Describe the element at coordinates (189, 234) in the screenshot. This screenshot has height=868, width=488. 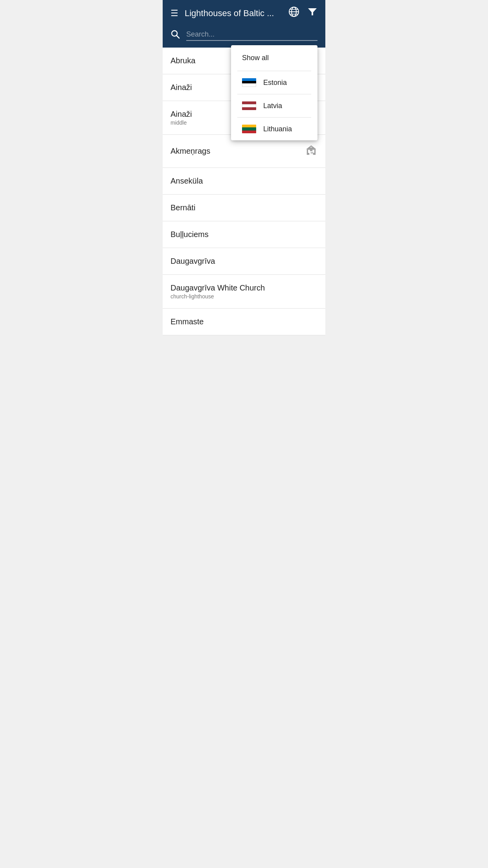
I see `list-item-name: Buļļuciems` at that location.